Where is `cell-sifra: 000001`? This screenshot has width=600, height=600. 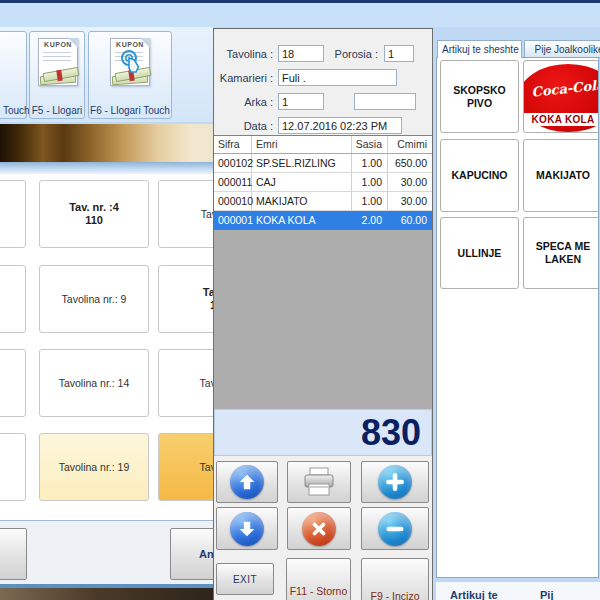
cell-sifra: 000001 is located at coordinates (233, 220).